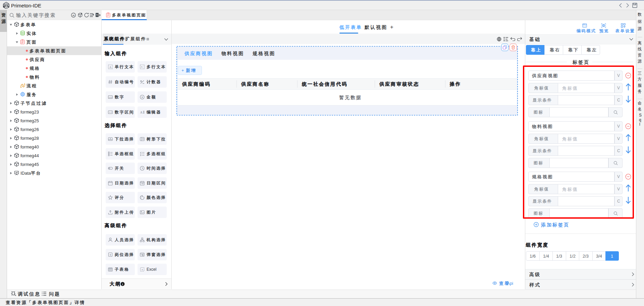 The width and height of the screenshot is (644, 306). I want to click on svg-text: 123, so click(111, 97).